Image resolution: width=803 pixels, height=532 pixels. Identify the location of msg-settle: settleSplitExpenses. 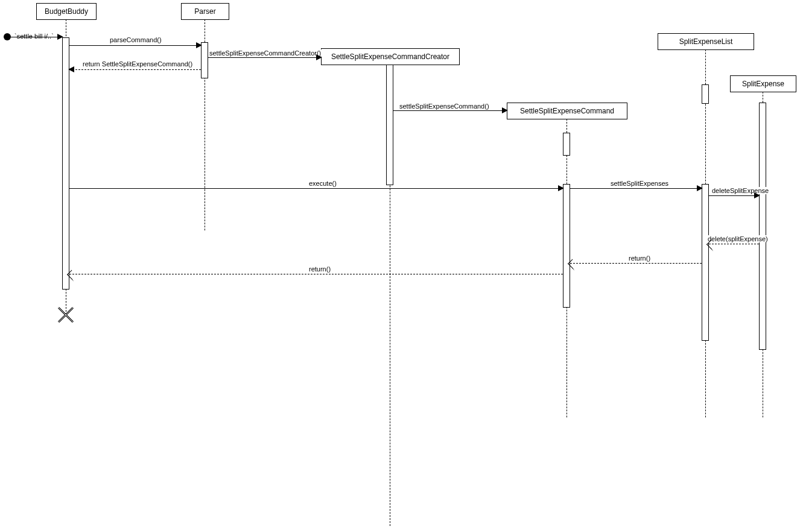
(640, 183).